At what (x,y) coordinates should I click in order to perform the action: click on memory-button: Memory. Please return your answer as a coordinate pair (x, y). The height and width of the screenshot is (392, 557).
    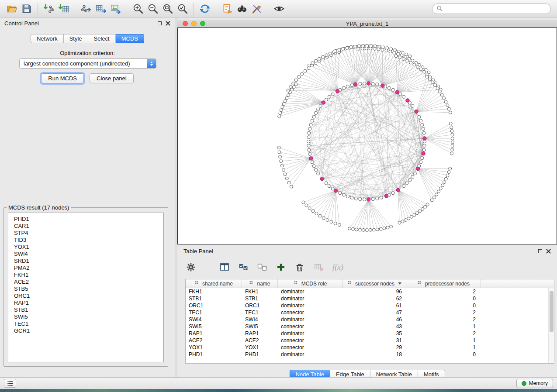
    Looking at the image, I should click on (535, 383).